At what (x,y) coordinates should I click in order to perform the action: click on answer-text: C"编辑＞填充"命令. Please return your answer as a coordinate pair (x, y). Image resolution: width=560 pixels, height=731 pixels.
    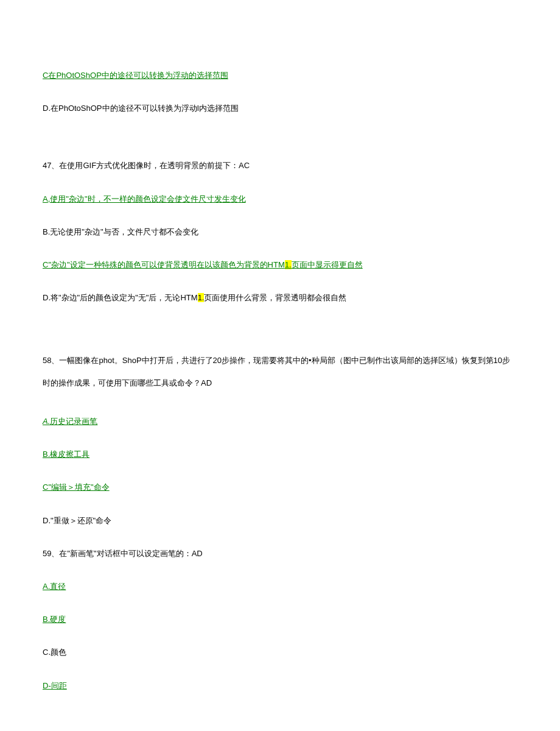
    Looking at the image, I should click on (76, 487).